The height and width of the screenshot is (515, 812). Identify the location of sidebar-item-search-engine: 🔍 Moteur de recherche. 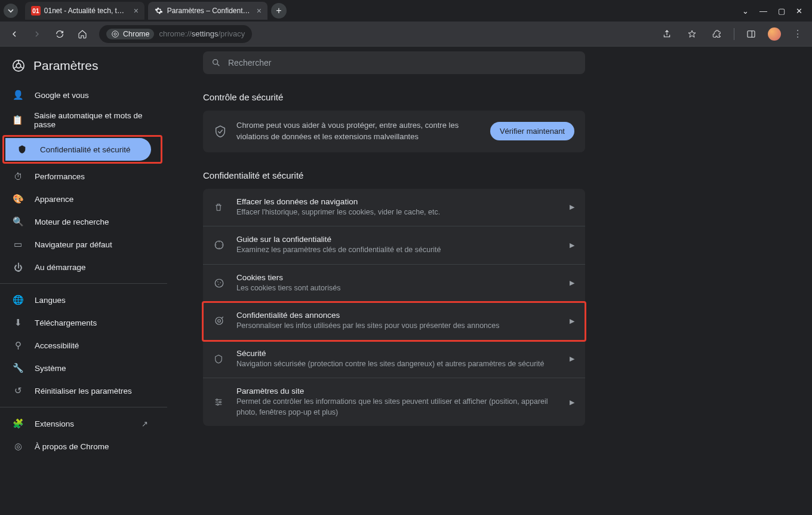
(80, 222).